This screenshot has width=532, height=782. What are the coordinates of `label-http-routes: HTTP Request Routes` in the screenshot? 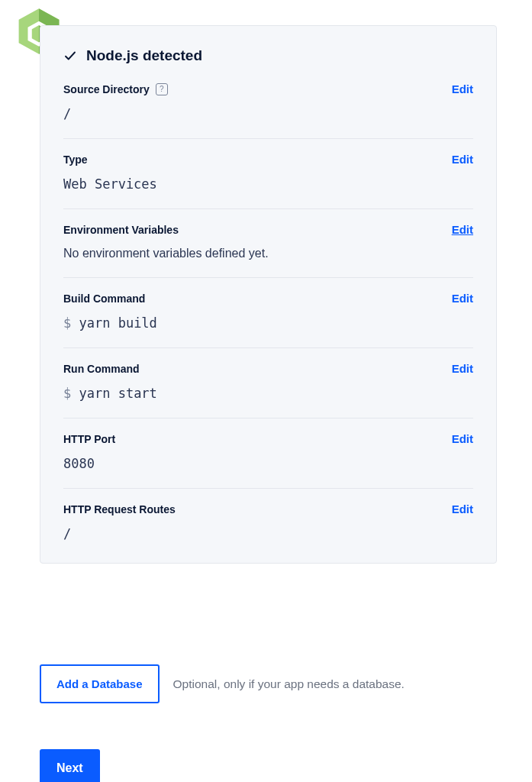 It's located at (119, 509).